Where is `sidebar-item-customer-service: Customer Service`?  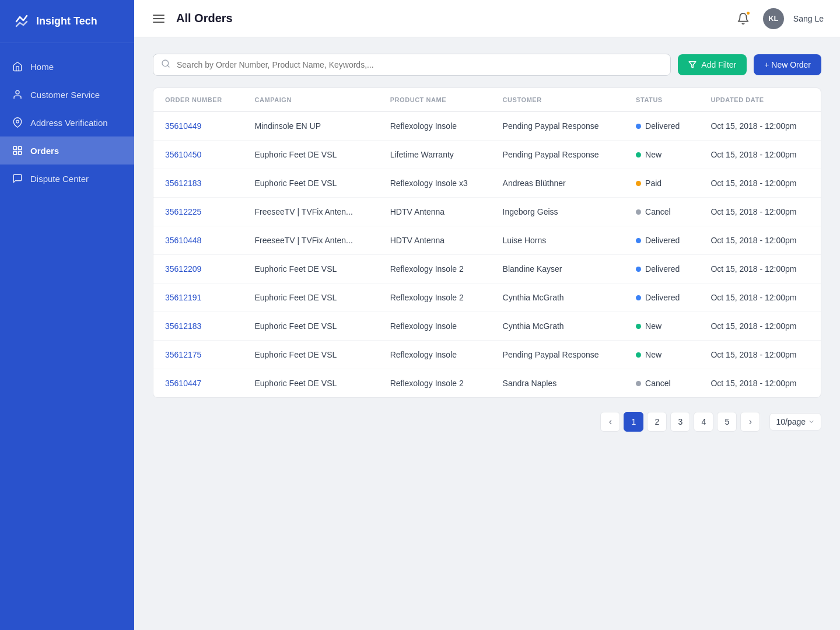 sidebar-item-customer-service: Customer Service is located at coordinates (67, 94).